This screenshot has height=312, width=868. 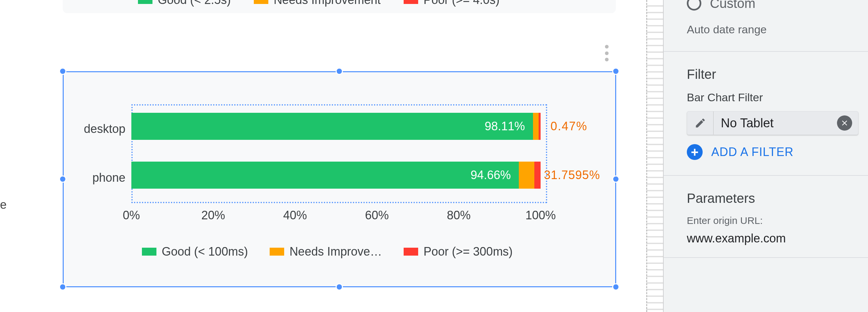 What do you see at coordinates (491, 175) in the screenshot?
I see `value-label-good: 94.66%` at bounding box center [491, 175].